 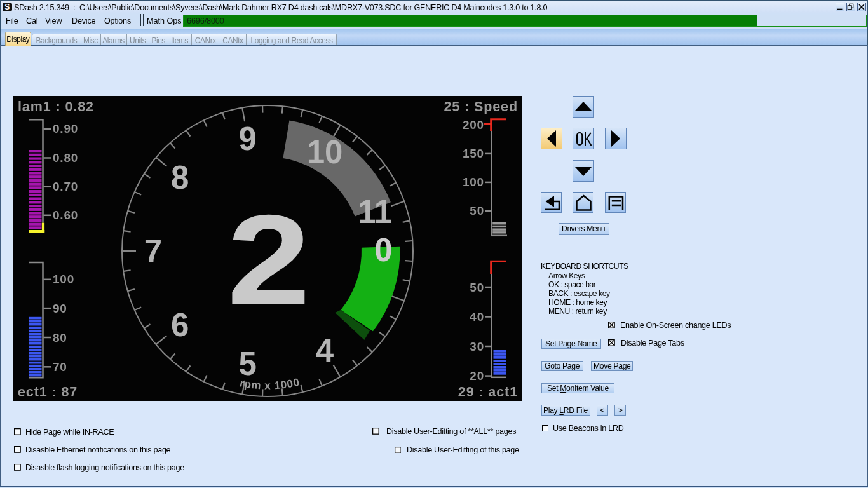 I want to click on svg-text: 70, so click(x=60, y=367).